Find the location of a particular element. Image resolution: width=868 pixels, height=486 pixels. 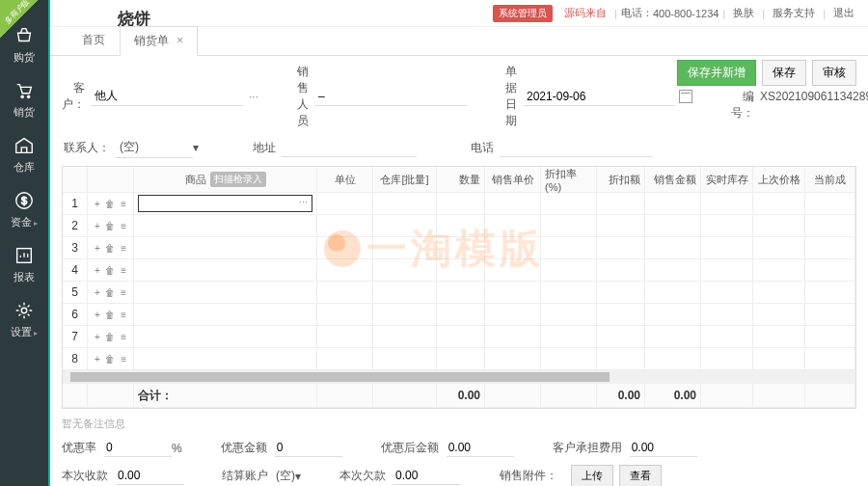

col-amount: 销售金额 is located at coordinates (673, 179).